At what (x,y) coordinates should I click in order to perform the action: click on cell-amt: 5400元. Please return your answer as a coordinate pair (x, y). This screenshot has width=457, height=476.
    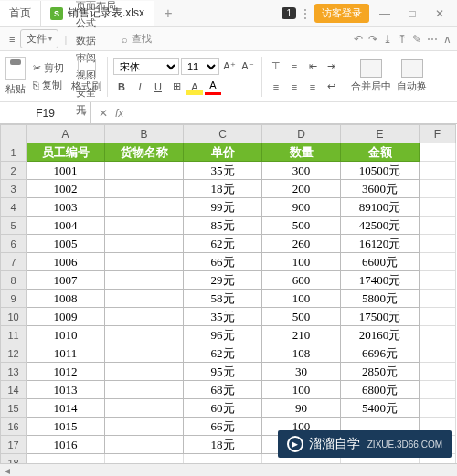
    Looking at the image, I should click on (380, 408).